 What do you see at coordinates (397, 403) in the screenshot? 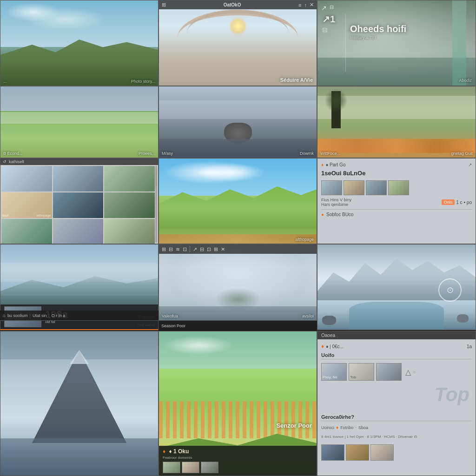
I see `panel-detail-info: Oaoea ♦ ♦ | 0€c... 1a Uoifo Fhoy, Ne Tob` at bounding box center [397, 403].